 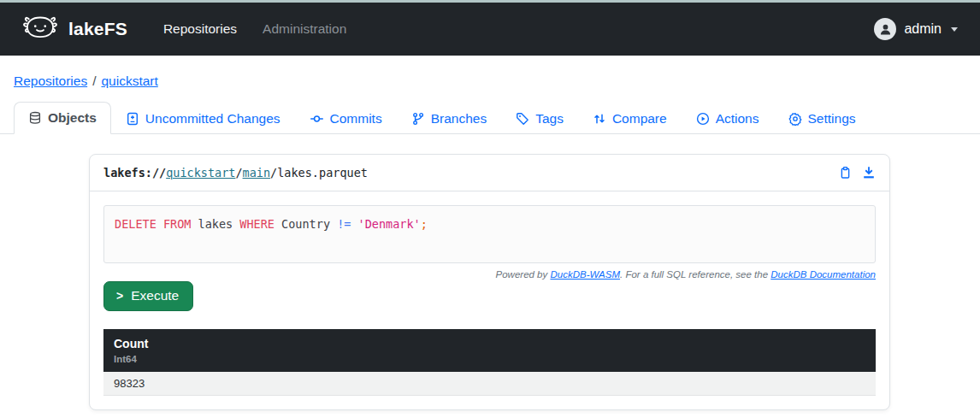 I want to click on duckdb-docs-link: DuckDB Documentation, so click(x=823, y=274).